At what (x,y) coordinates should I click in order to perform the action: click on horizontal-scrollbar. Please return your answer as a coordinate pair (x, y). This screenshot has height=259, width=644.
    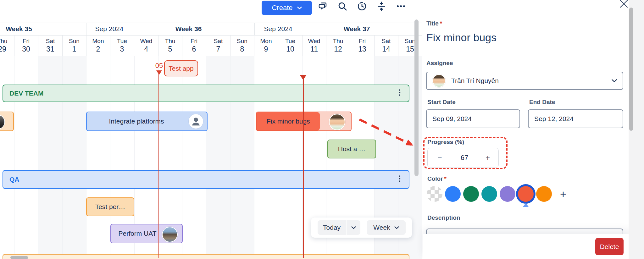
    Looking at the image, I should click on (19, 258).